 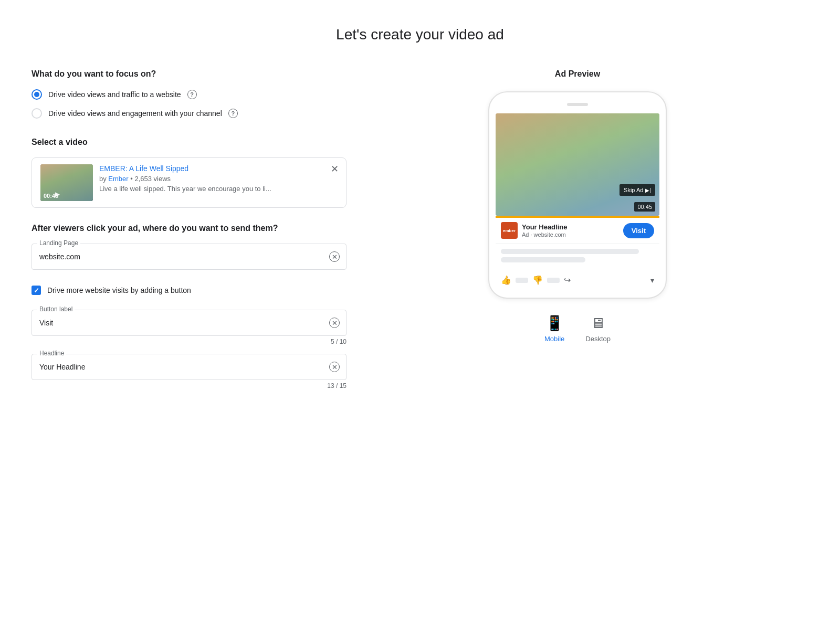 What do you see at coordinates (192, 94) in the screenshot?
I see `website-help-icon: ?` at bounding box center [192, 94].